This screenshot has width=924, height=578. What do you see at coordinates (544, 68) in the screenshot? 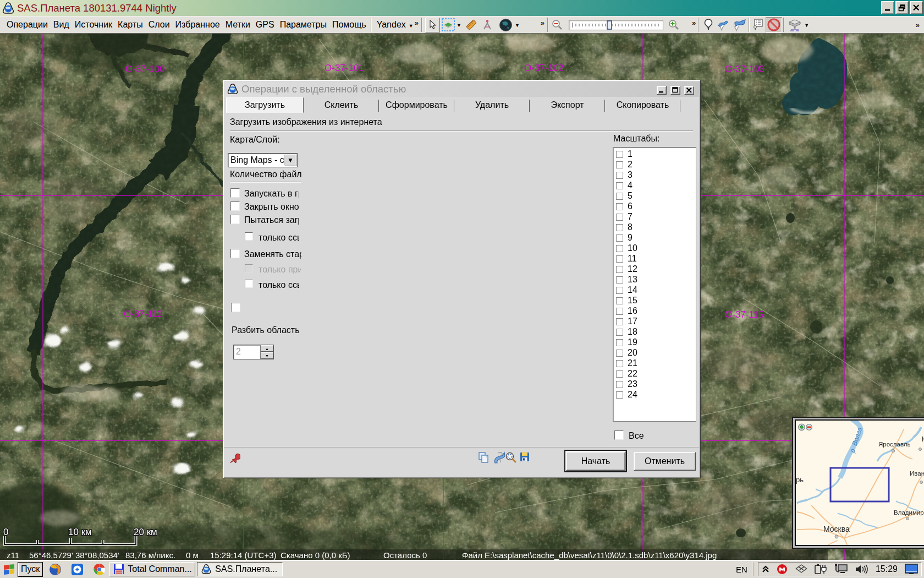
I see `svg-text: O-37-102` at bounding box center [544, 68].